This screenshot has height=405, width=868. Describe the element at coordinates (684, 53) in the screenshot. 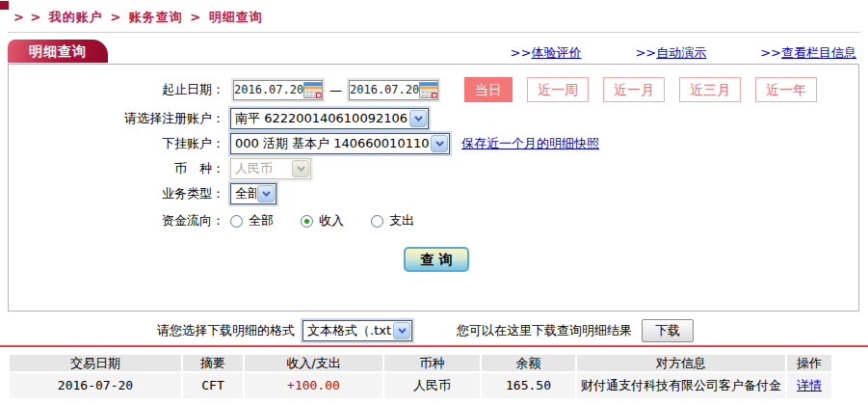

I see `header-links: >>体验评价 >>自动演示 >>查看栏目信息` at that location.